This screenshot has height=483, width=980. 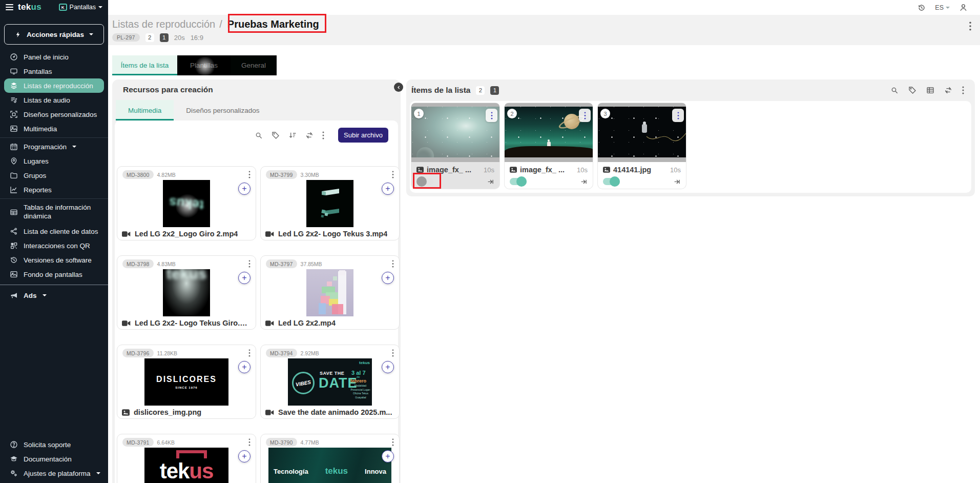 What do you see at coordinates (642, 146) in the screenshot?
I see `playlist-item-card: 3 414141.jpg10s` at bounding box center [642, 146].